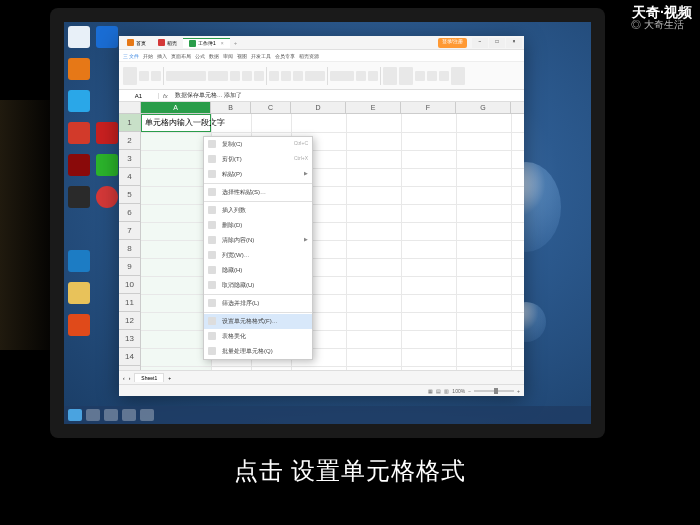 Image resolution: width=700 pixels, height=525 pixels. Describe the element at coordinates (79, 261) in the screenshot. I see `desktop-icon-edge` at that location.